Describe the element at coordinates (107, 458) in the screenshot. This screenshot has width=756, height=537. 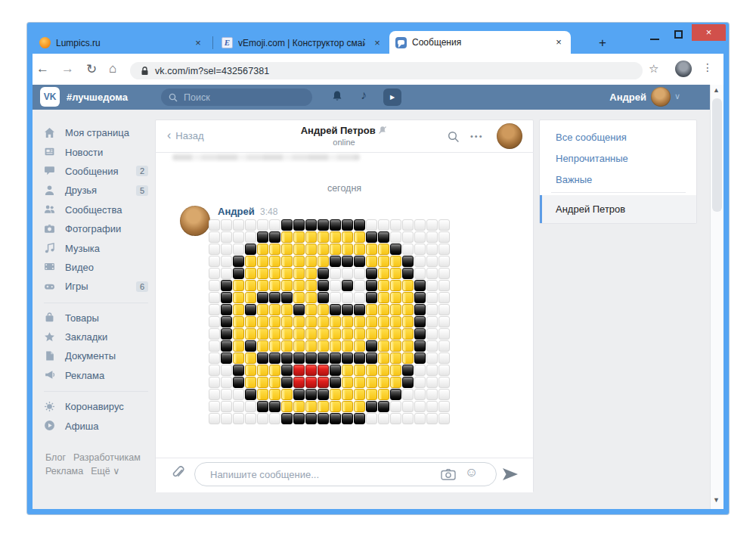
I see `footer-link: Разработчикам` at that location.